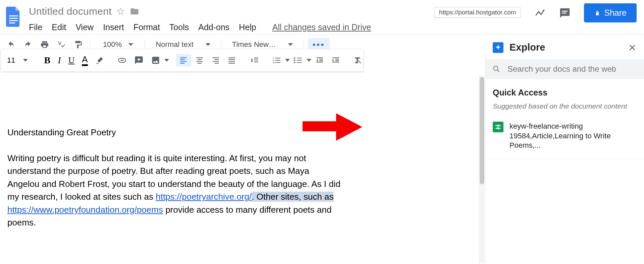 Image resolution: width=644 pixels, height=264 pixels. I want to click on quick-access-title: Quick Access, so click(565, 92).